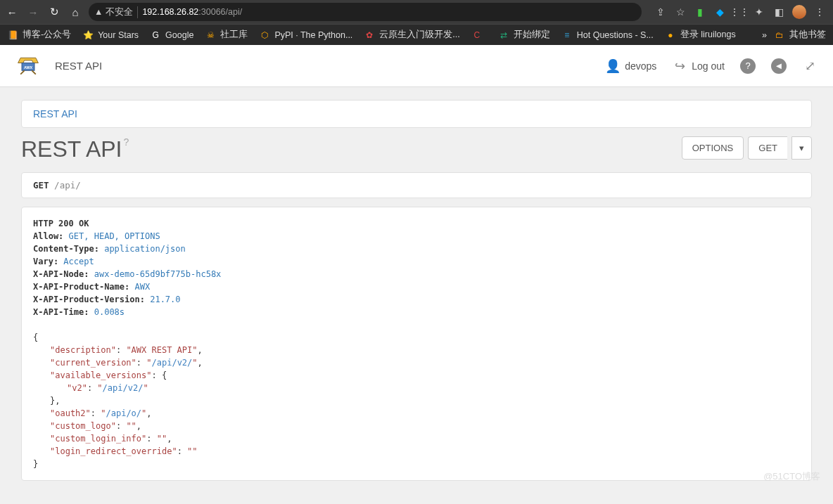 Image resolution: width=833 pixels, height=504 pixels. Describe the element at coordinates (98, 12) in the screenshot. I see `warning-icon: ▲` at that location.